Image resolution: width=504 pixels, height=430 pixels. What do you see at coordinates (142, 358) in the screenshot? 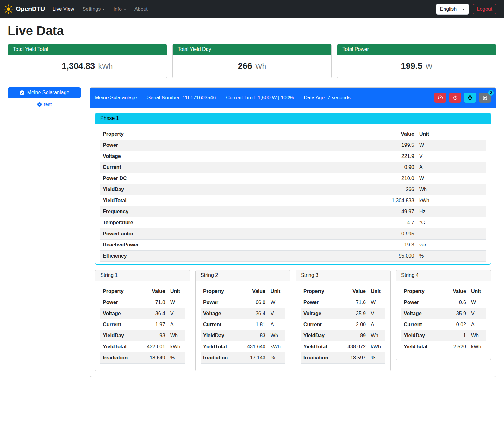
I see `table-row: Irradiation 18.649 %` at bounding box center [142, 358].